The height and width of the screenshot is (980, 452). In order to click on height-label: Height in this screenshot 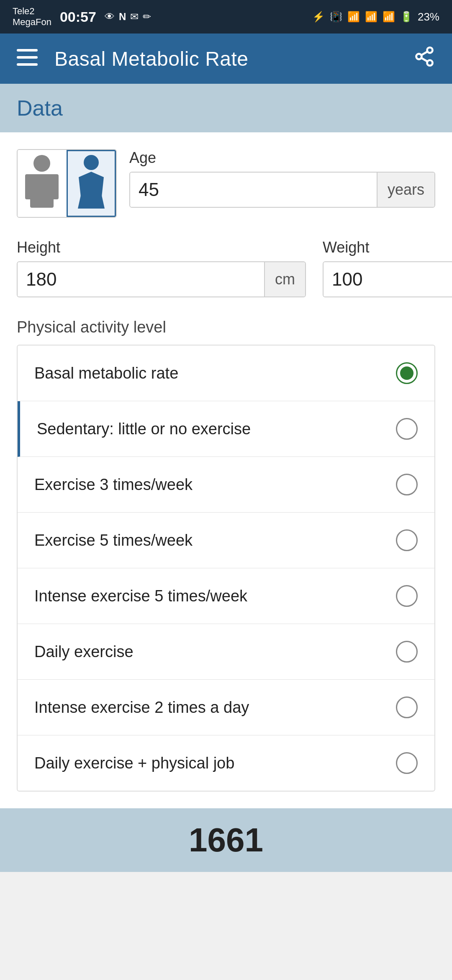, I will do `click(162, 248)`.